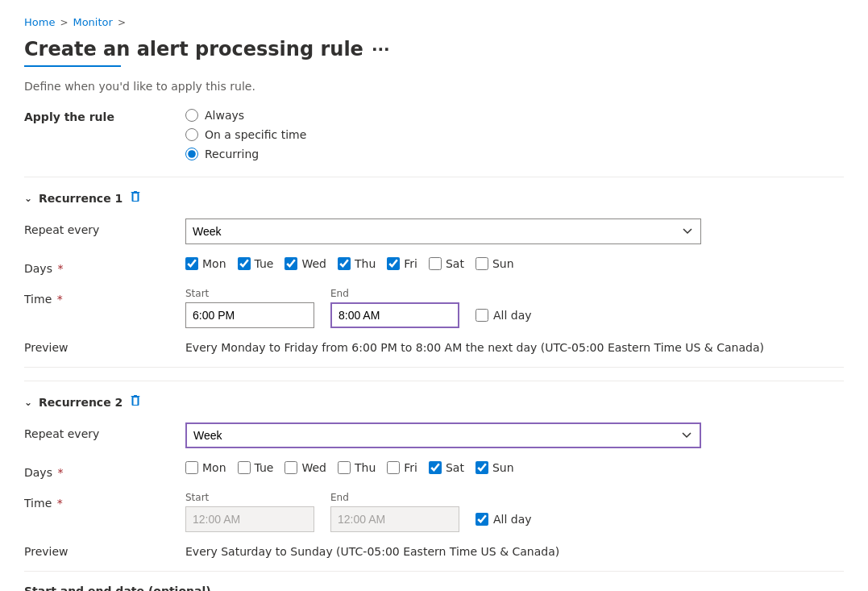 Image resolution: width=868 pixels, height=591 pixels. I want to click on start-end-section: Start and end date (optional), so click(434, 588).